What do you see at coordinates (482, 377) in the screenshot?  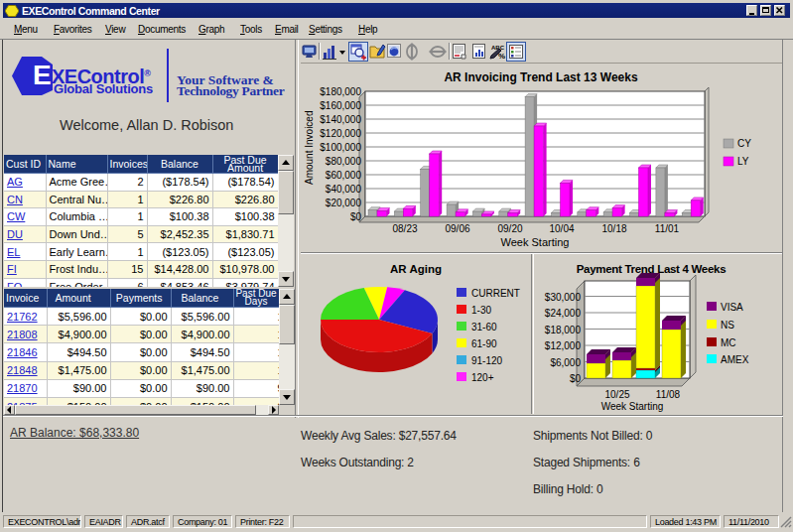 I see `svg-text: 120+` at bounding box center [482, 377].